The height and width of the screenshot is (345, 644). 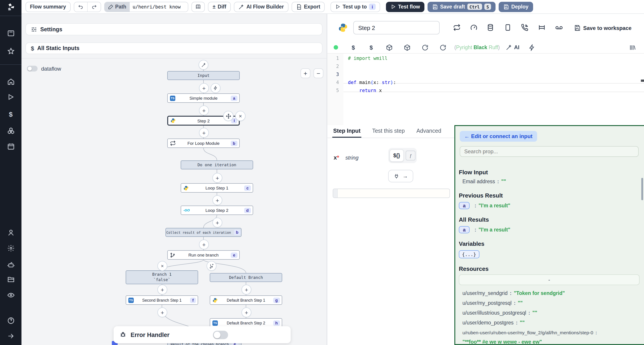 I want to click on flow-node-collect-result: Collect result of each iteration b, so click(x=204, y=232).